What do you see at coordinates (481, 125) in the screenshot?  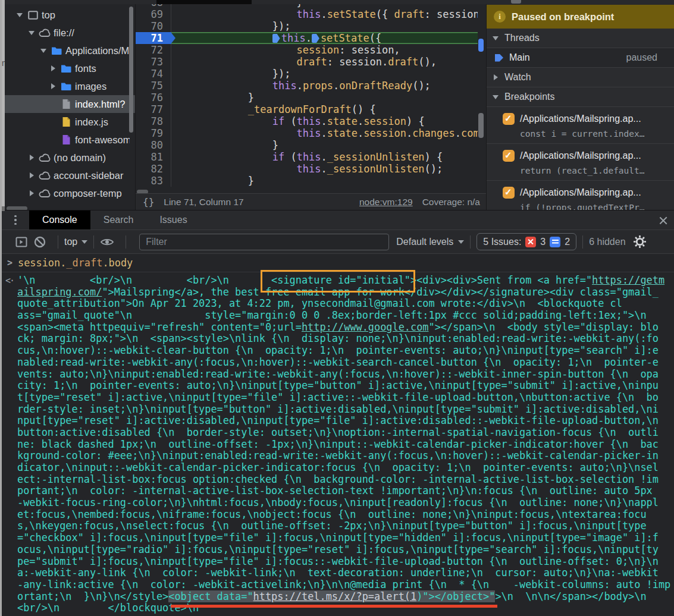 I see `editor-scroll-thumb` at bounding box center [481, 125].